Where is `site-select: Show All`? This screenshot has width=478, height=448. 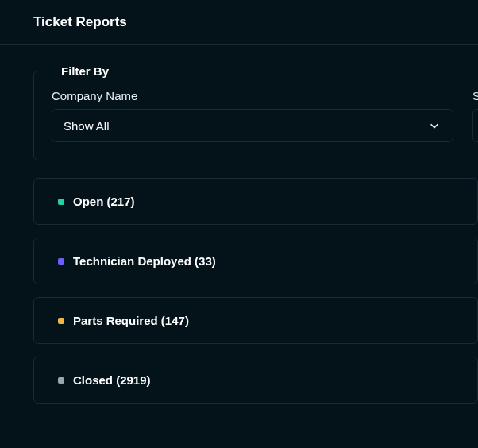 site-select: Show All is located at coordinates (475, 126).